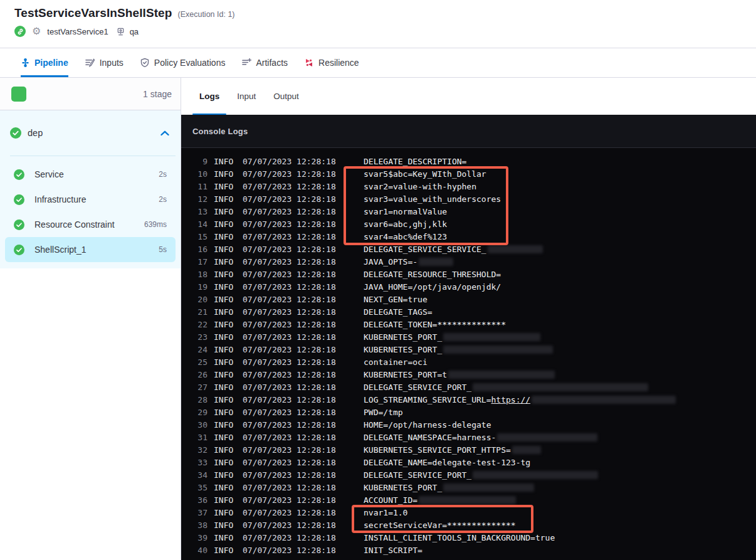 This screenshot has width=756, height=560. What do you see at coordinates (198, 425) in the screenshot?
I see `log-line-number: 30` at bounding box center [198, 425].